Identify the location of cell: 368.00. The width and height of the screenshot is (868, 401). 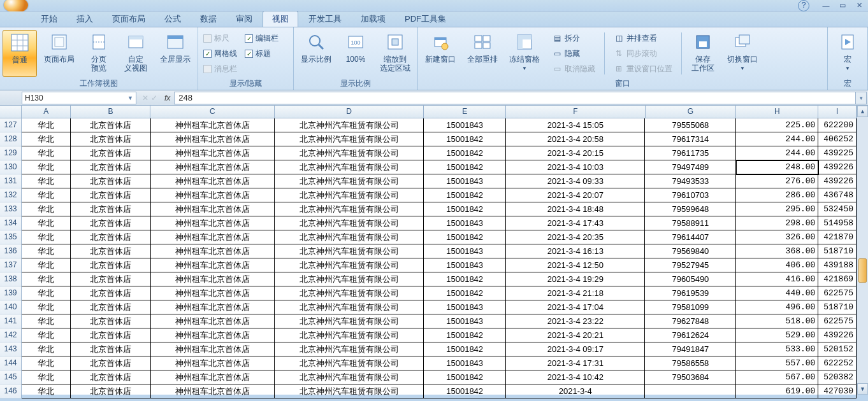
(778, 251).